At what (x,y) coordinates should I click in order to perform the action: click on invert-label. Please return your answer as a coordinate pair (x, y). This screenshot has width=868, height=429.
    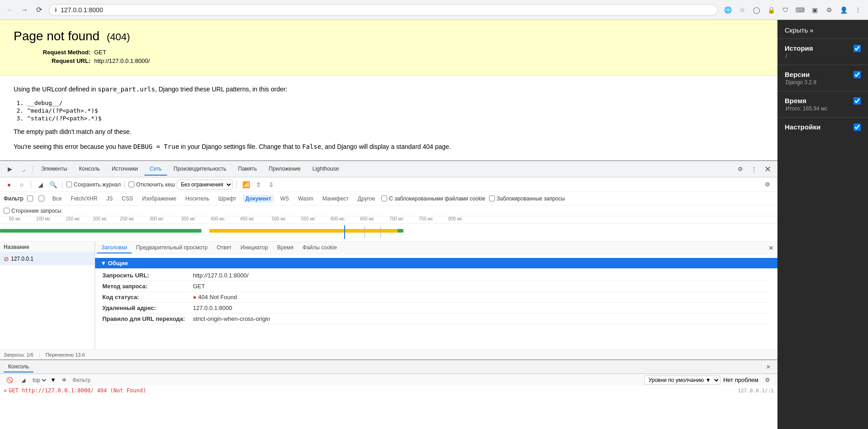
    Looking at the image, I should click on (31, 198).